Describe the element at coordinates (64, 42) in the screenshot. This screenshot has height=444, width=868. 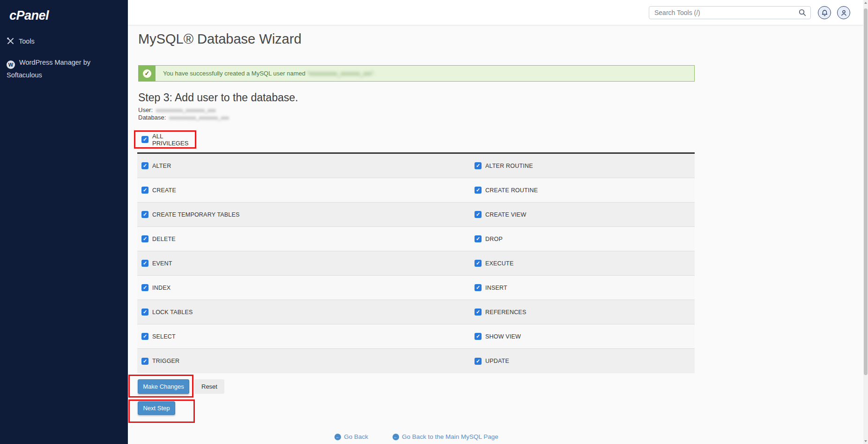
I see `sidebar-item-tools: Tools` at that location.